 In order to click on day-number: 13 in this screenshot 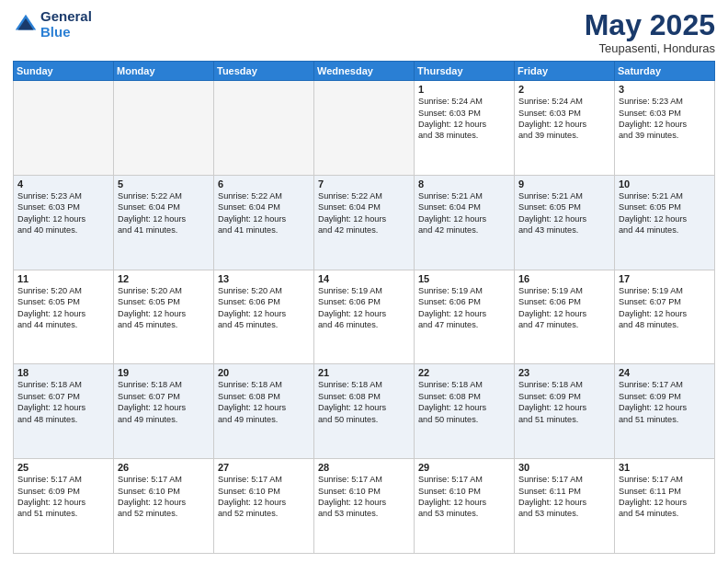, I will do `click(264, 279)`.